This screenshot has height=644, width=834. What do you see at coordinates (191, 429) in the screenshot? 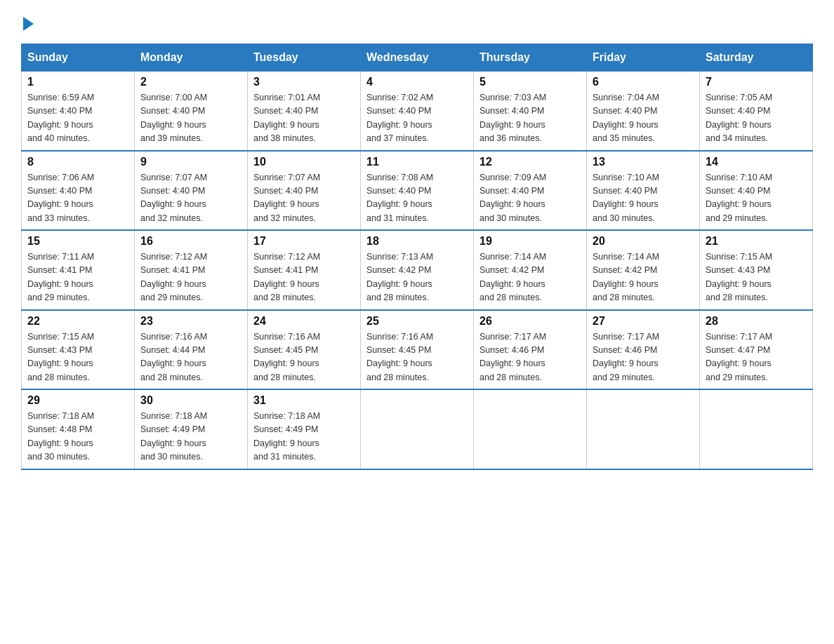
I see `calendar-cell: 30 Sunrise: 7:18 AMSunset: 4:49 PMDaylig…` at bounding box center [191, 429].